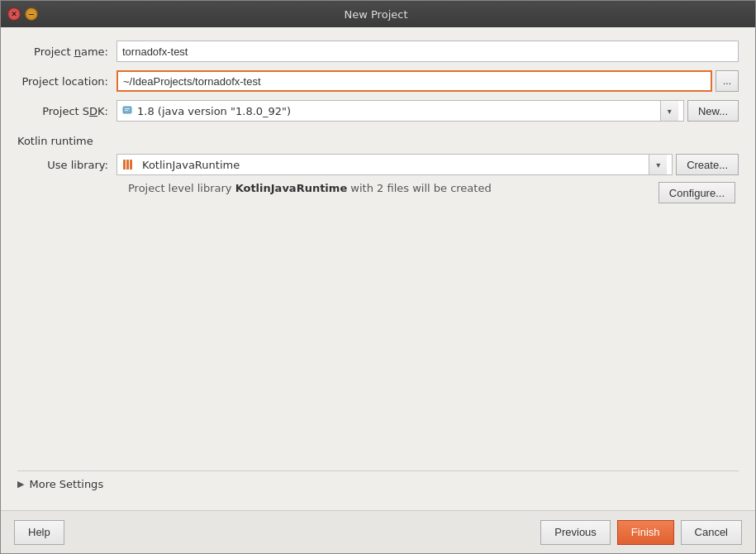 This screenshot has height=554, width=756. What do you see at coordinates (378, 532) in the screenshot?
I see `footer: Help Previous Finish Cancel` at bounding box center [378, 532].